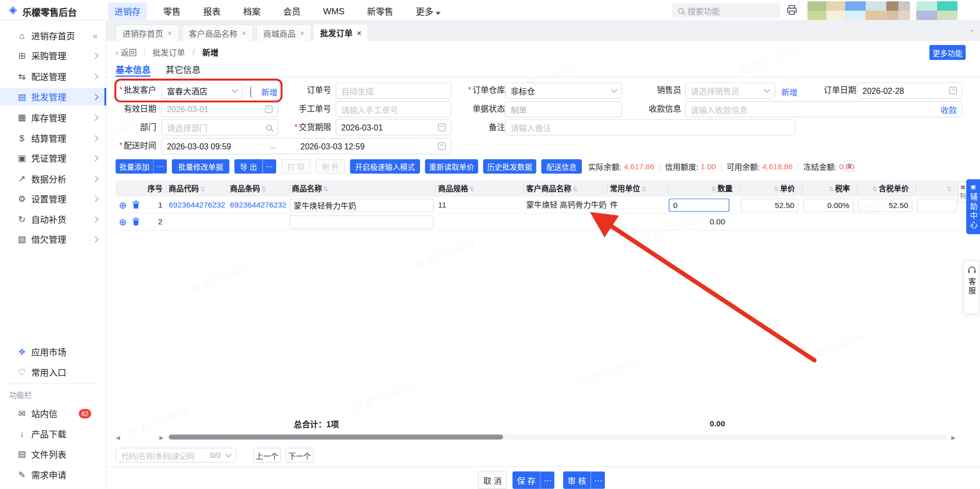  Describe the element at coordinates (526, 480) in the screenshot. I see `save-button: 保 存` at that location.